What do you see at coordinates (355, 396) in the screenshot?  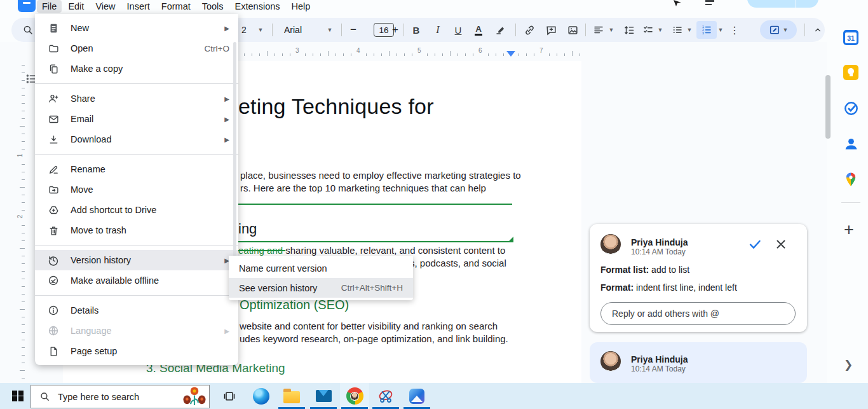 I see `chrome-icon` at bounding box center [355, 396].